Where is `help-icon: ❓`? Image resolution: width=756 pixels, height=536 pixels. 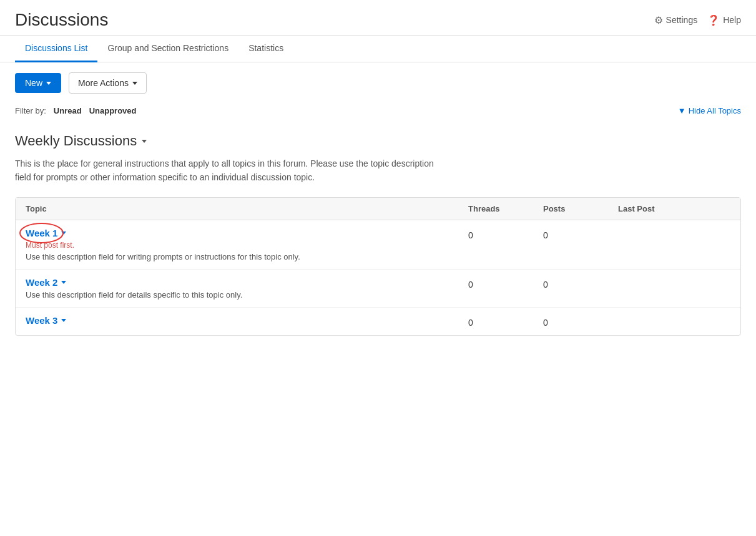
help-icon: ❓ is located at coordinates (714, 20).